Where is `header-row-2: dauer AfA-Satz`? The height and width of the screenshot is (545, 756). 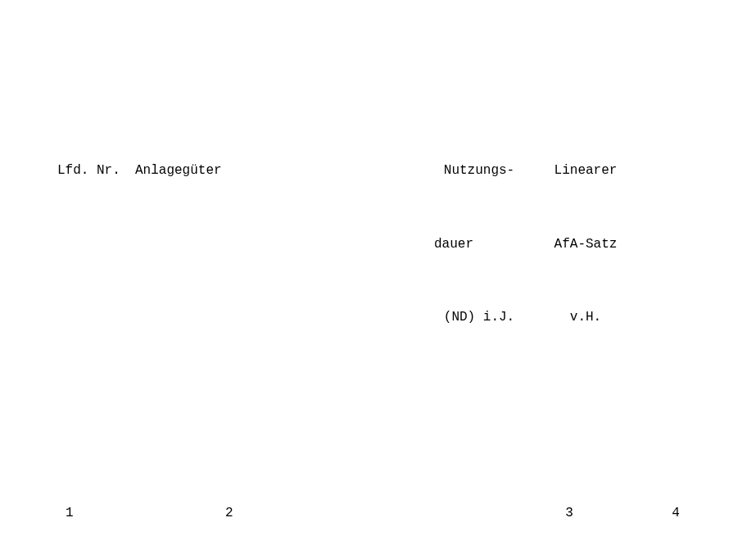 header-row-2: dauer AfA-Satz is located at coordinates (378, 244).